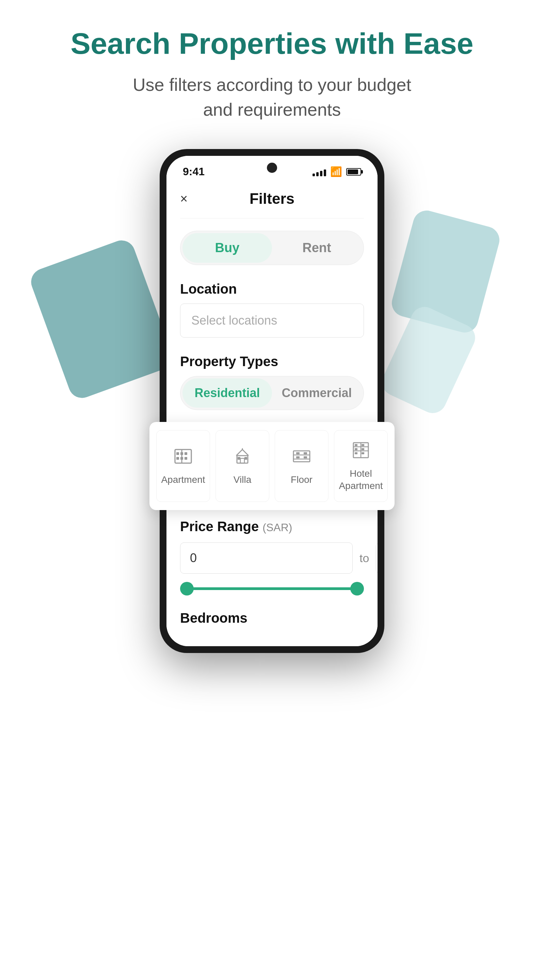  What do you see at coordinates (272, 200) in the screenshot?
I see `filter-header: × Filters` at bounding box center [272, 200].